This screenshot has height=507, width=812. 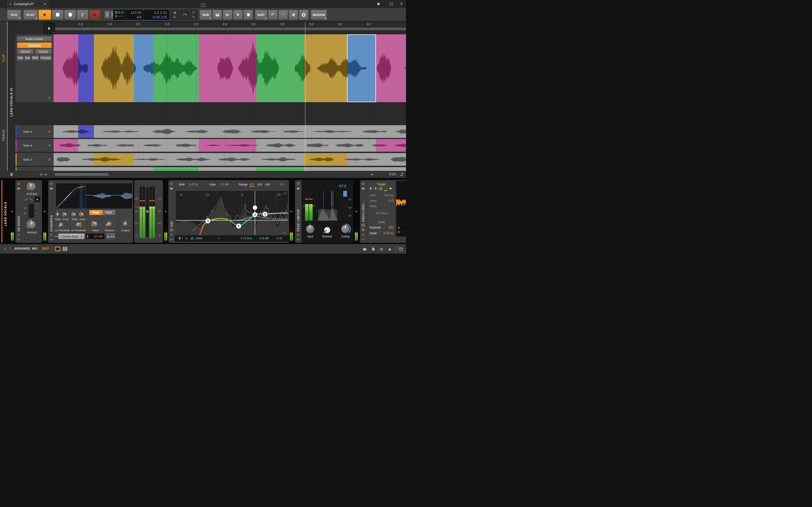 What do you see at coordinates (70, 15) in the screenshot?
I see `record-button` at bounding box center [70, 15].